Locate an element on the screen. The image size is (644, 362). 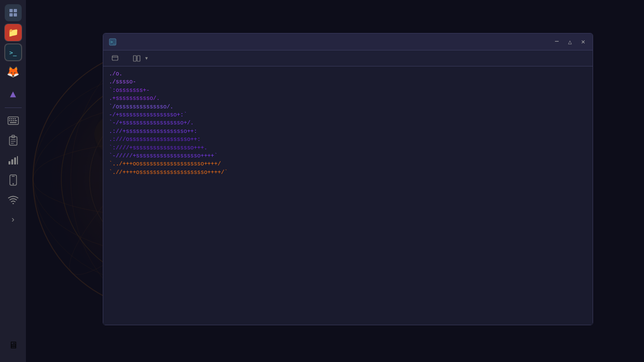
endeavour-icon: ▲ is located at coordinates (13, 95).